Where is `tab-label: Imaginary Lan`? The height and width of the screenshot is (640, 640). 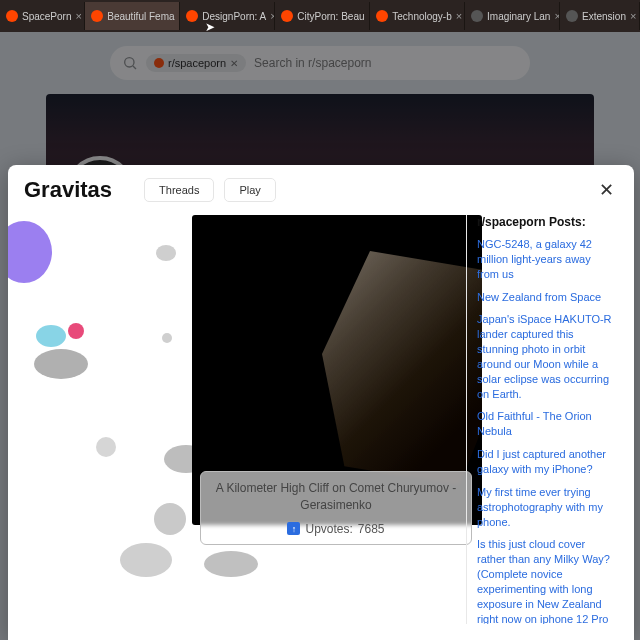 tab-label: Imaginary Lan is located at coordinates (518, 16).